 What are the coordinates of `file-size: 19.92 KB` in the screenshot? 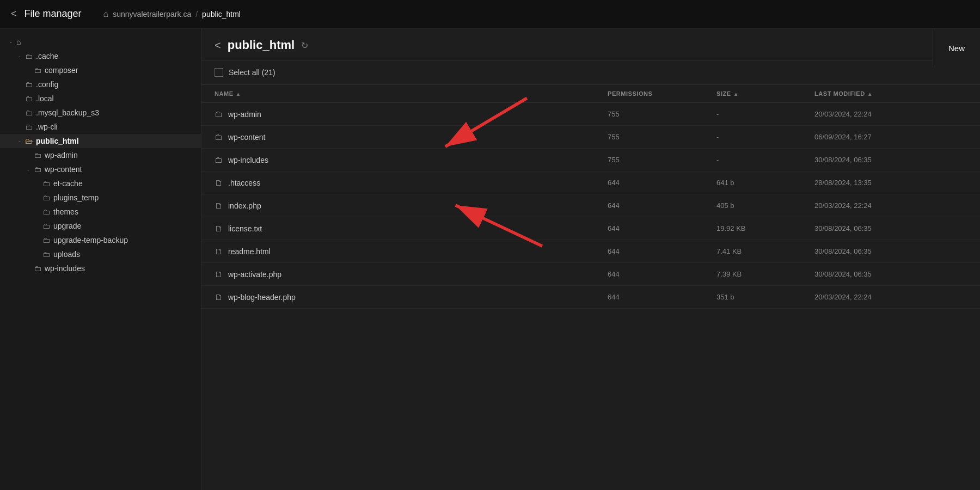 It's located at (765, 229).